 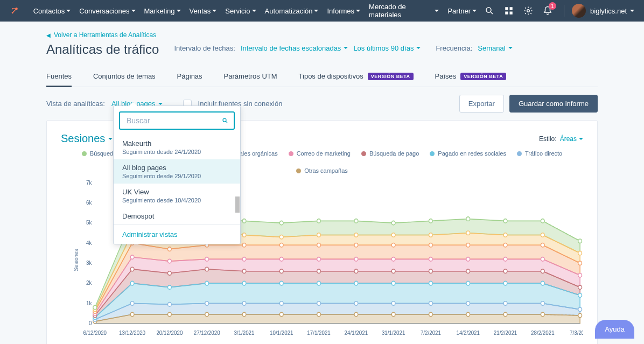 What do you see at coordinates (387, 48) in the screenshot?
I see `date-range-value-dropdown: Los últimos 90 días` at bounding box center [387, 48].